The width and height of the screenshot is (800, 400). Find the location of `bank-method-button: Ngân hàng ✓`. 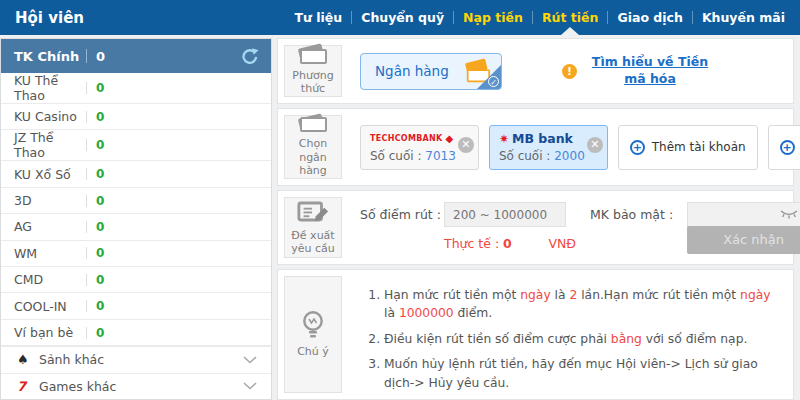

bank-method-button: Ngân hàng ✓ is located at coordinates (431, 72).